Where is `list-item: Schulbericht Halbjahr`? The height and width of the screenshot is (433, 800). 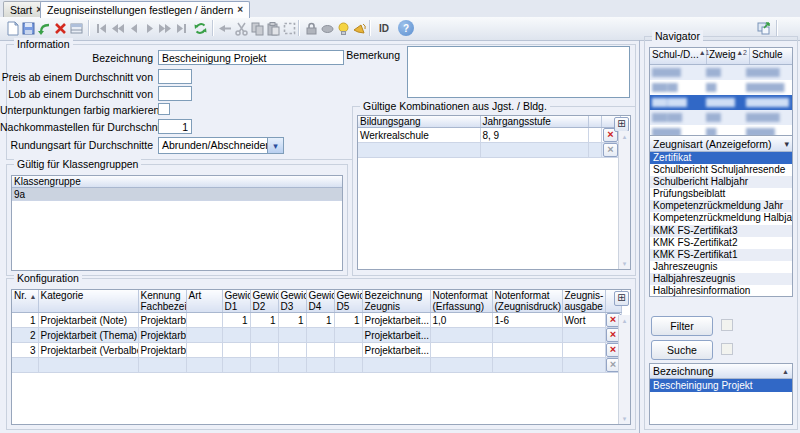 list-item: Schulbericht Halbjahr is located at coordinates (721, 182).